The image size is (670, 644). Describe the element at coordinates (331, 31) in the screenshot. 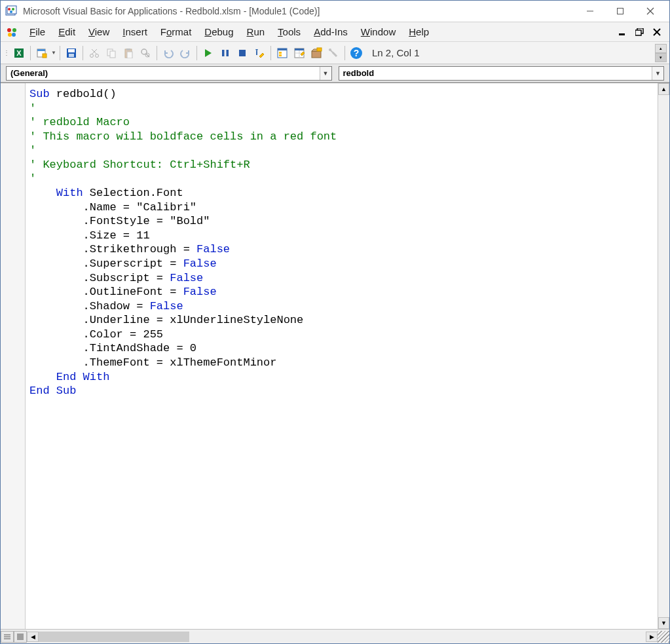

I see `menu-addins: Add-Ins` at that location.